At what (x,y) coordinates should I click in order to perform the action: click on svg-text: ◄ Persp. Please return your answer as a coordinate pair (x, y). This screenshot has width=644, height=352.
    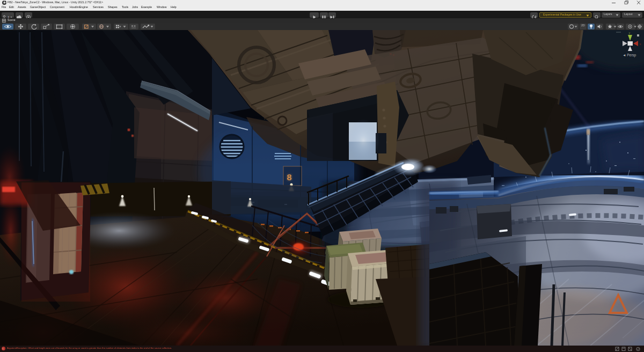
    Looking at the image, I should click on (630, 55).